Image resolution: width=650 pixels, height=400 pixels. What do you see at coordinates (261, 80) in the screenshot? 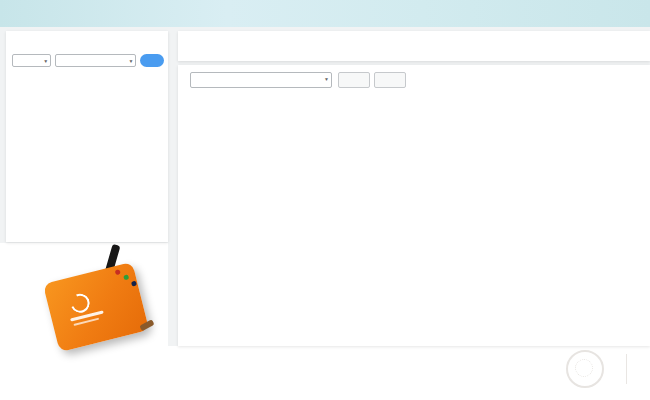
I see `dataset-select: ▼` at bounding box center [261, 80].